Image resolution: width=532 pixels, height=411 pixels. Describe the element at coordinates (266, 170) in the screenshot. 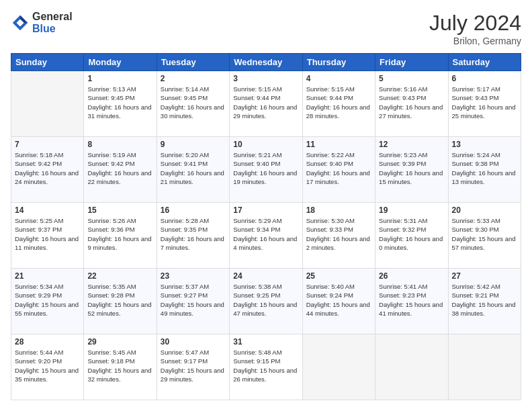

I see `calendar-cell: 10Sunrise: 5:21 AM Sunset: 9:40 PM Dayli…` at that location.